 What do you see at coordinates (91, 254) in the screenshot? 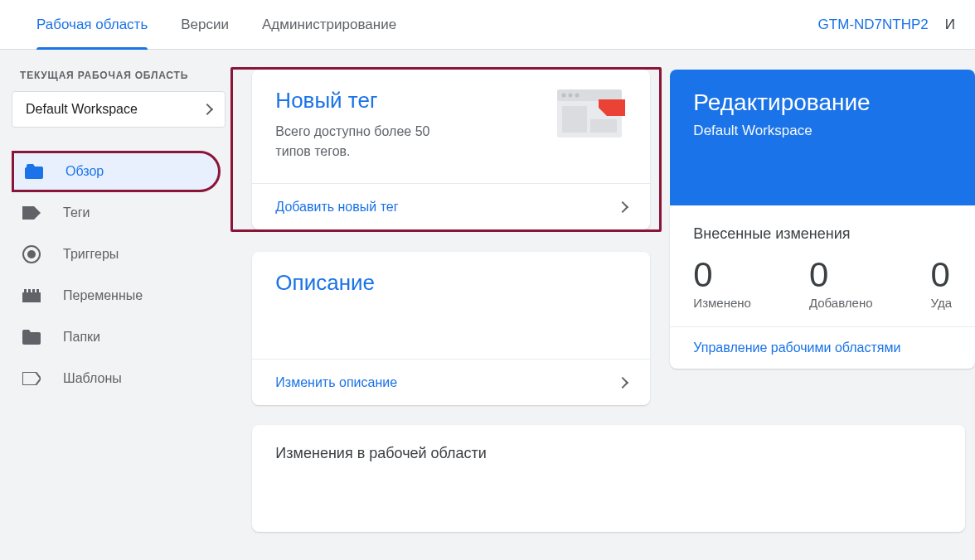
I see `nav-triggers-label: Триггеры` at bounding box center [91, 254].